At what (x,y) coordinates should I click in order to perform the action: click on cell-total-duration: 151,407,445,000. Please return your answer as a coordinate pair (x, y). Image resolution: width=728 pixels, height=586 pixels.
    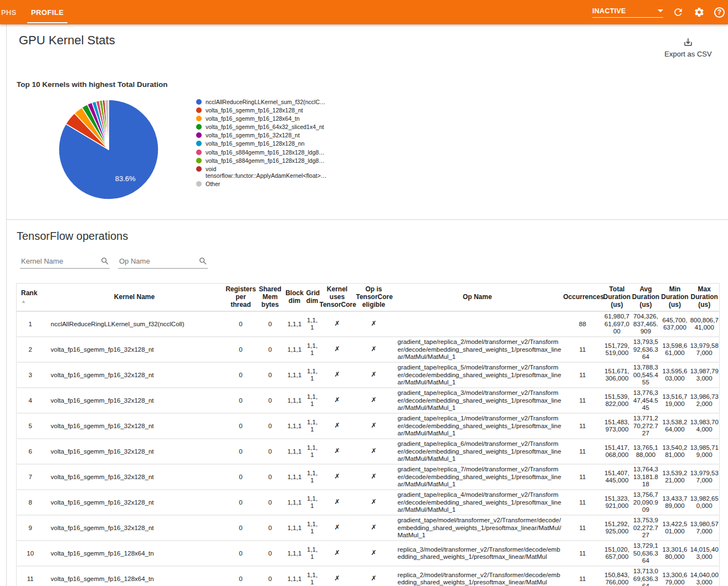
    Looking at the image, I should click on (617, 477).